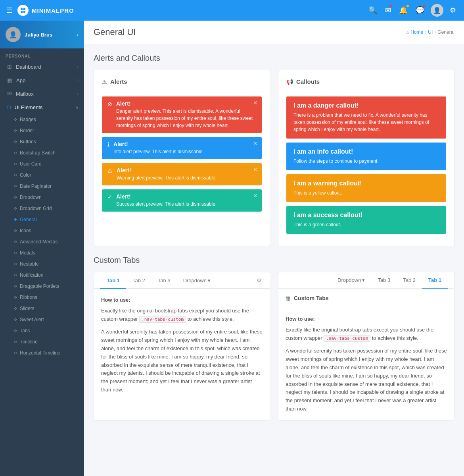  Describe the element at coordinates (49, 35) in the screenshot. I see `sidebar-username: Juliya Brus` at that location.